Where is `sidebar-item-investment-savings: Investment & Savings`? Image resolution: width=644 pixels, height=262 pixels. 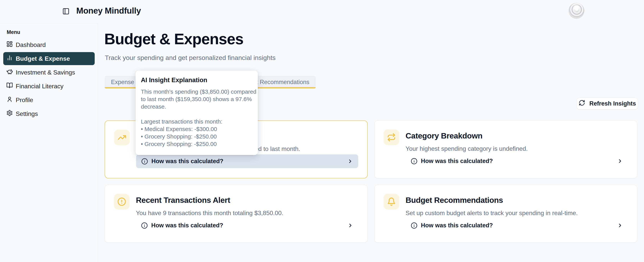
sidebar-item-investment-savings: Investment & Savings is located at coordinates (49, 72).